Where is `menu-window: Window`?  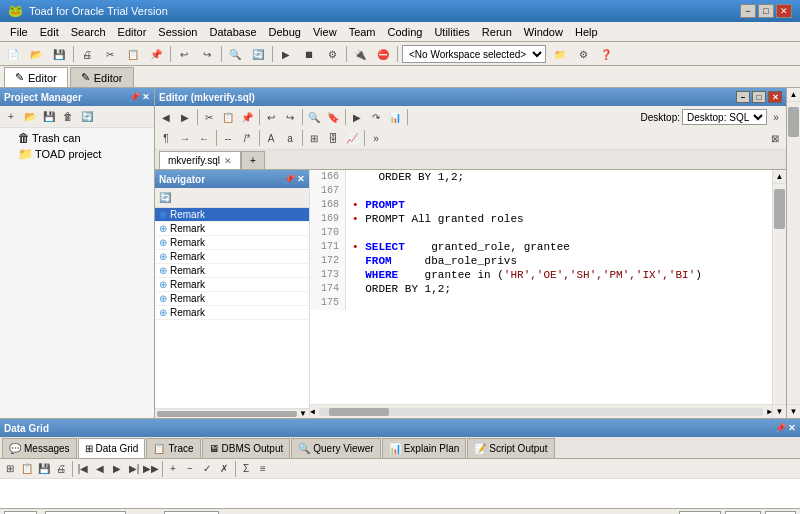 menu-window: Window is located at coordinates (544, 32).